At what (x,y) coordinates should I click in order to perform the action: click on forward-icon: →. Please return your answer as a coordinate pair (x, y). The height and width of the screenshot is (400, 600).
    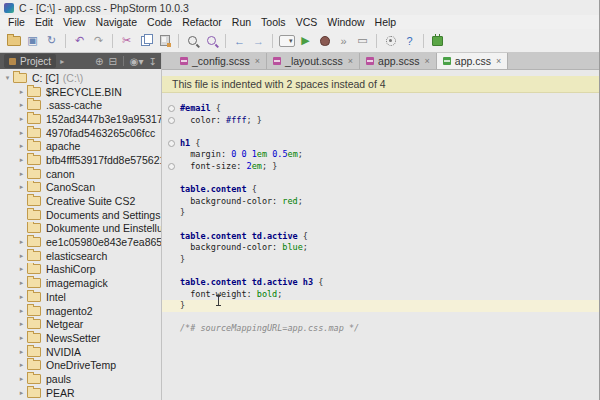
    Looking at the image, I should click on (258, 41).